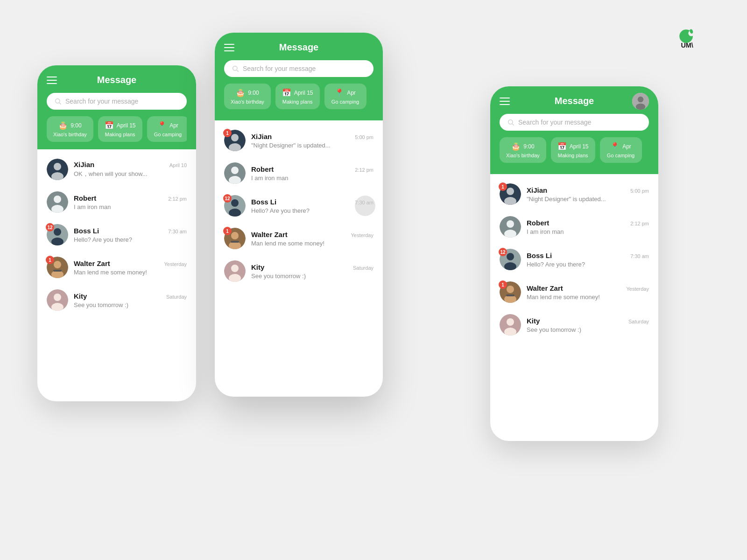 Image resolution: width=747 pixels, height=560 pixels. Describe the element at coordinates (511, 122) in the screenshot. I see `search-icon-right` at that location.